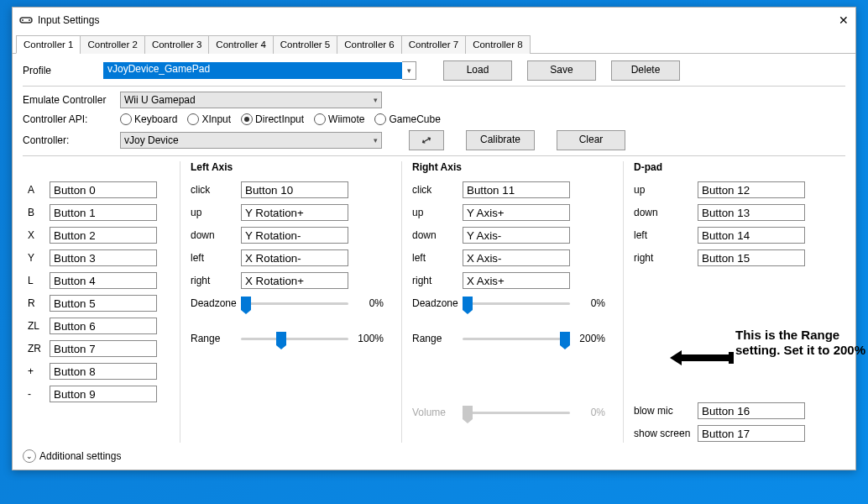 The image size is (868, 504). What do you see at coordinates (591, 140) in the screenshot?
I see `clear-button: Clear` at bounding box center [591, 140].